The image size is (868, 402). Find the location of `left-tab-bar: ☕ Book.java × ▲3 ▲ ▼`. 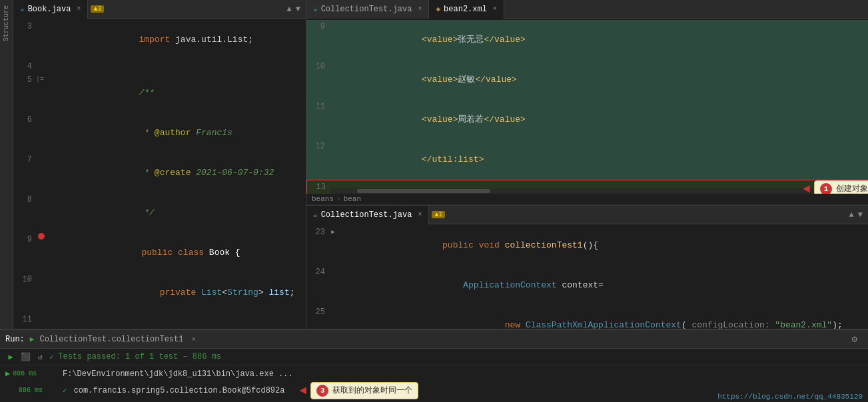

left-tab-bar: ☕ Book.java × ▲3 ▲ ▼ is located at coordinates (160, 9).